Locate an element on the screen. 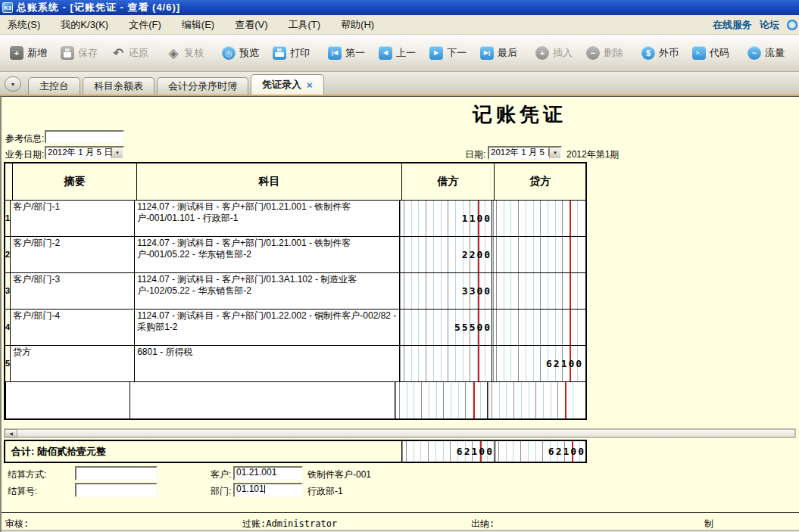 Image resolution: width=799 pixels, height=532 pixels. last-button: ▶| 最后 is located at coordinates (498, 53).